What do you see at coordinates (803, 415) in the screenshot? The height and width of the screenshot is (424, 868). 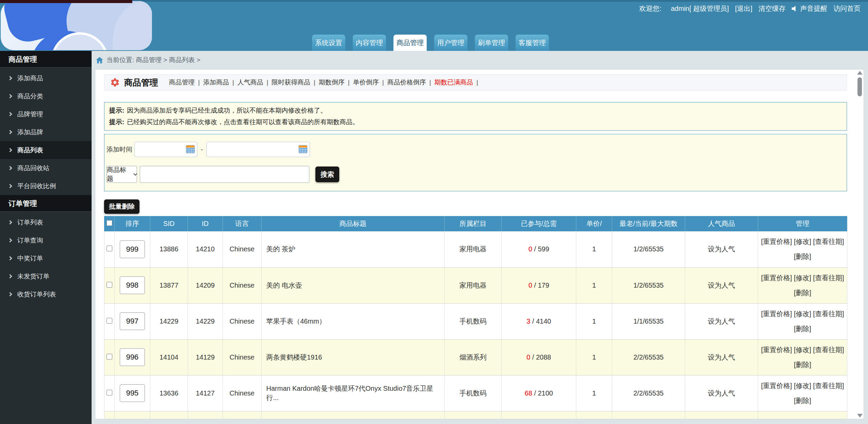 I see `manage-cell: [重置价格] [修改] [查看往期]` at bounding box center [803, 415].